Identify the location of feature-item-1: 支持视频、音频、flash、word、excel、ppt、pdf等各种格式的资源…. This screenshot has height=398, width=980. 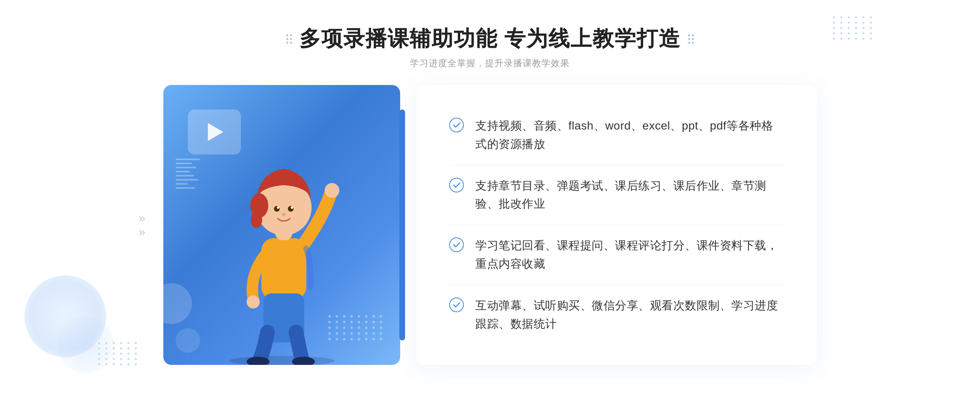
(617, 136).